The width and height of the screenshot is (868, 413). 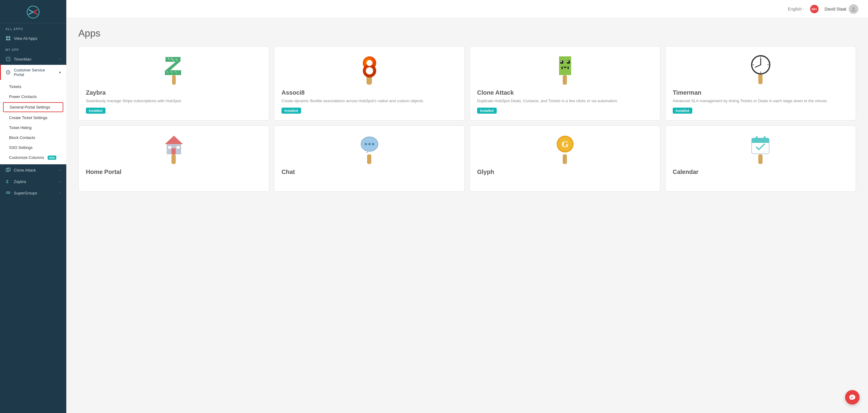 What do you see at coordinates (7, 181) in the screenshot?
I see `svg-text: Z` at bounding box center [7, 181].